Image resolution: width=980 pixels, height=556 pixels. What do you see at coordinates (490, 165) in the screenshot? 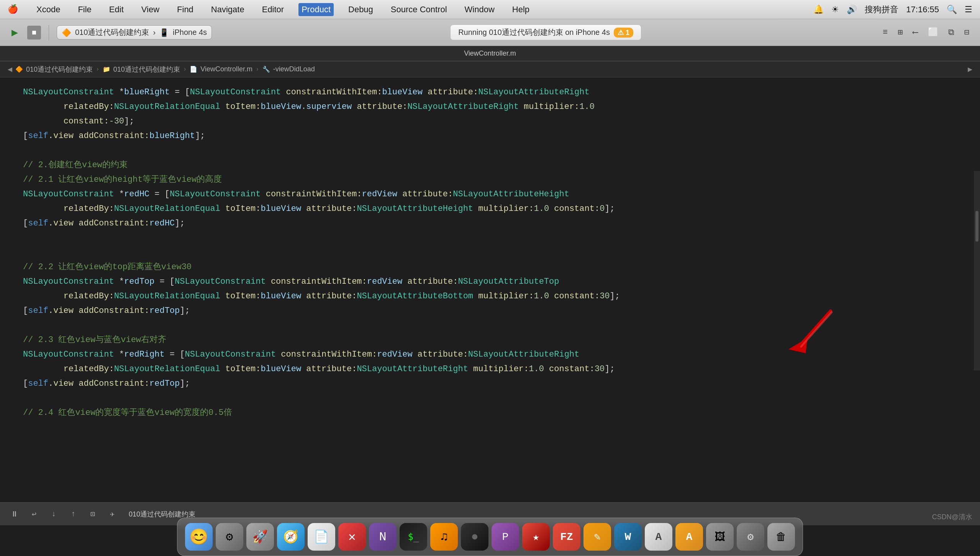
I see `code-line: // 2.创建红色view的约束` at bounding box center [490, 165].